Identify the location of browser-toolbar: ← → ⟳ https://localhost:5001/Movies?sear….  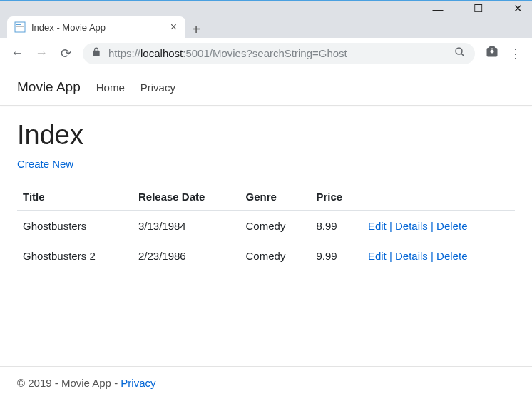
(266, 54).